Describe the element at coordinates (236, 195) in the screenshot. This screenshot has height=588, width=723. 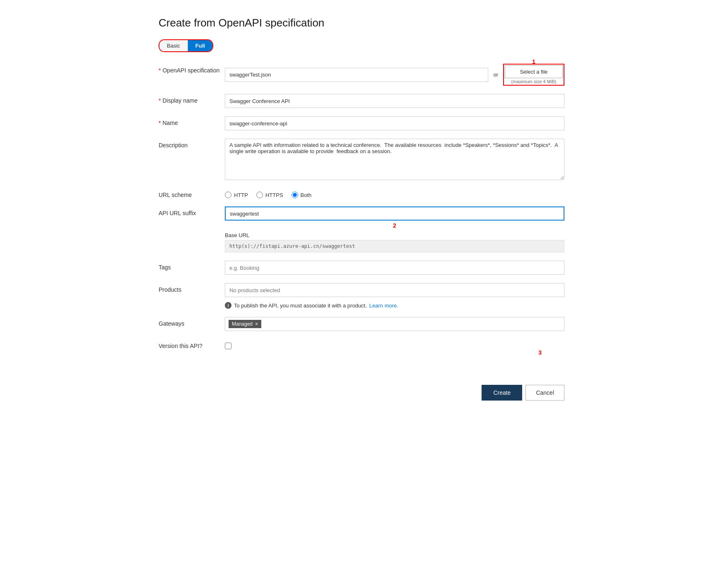
I see `radio-http: HTTP` at that location.